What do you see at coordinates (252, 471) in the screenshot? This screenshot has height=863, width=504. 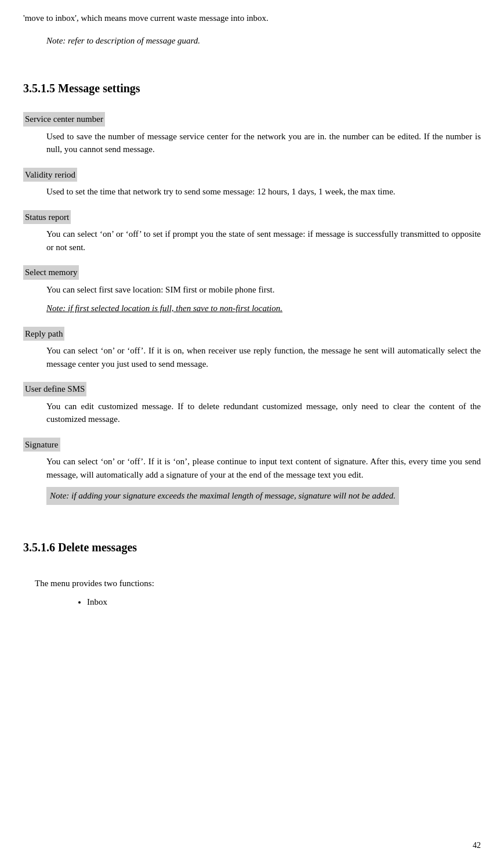 I see `signature-section: Signature You can select ‘on’ or ‘off’. …` at bounding box center [252, 471].